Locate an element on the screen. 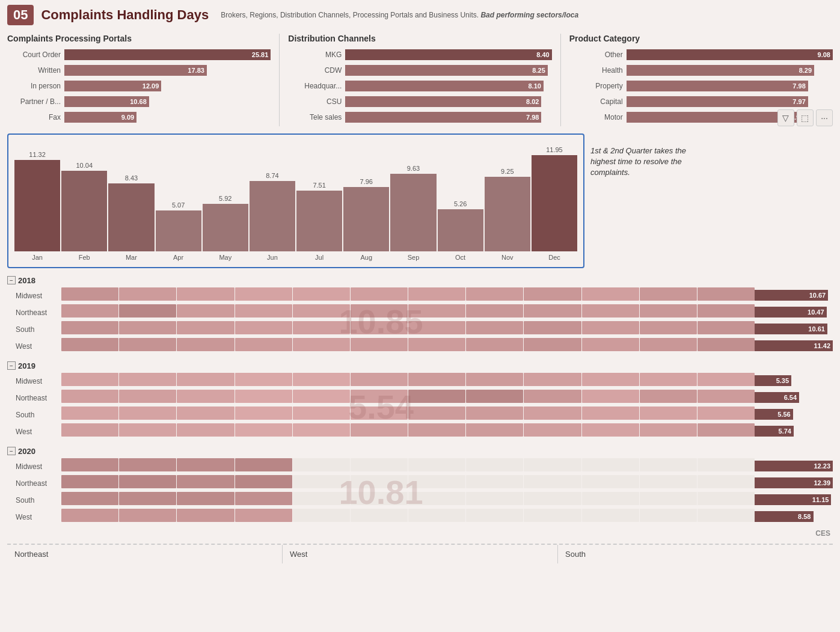 Image resolution: width=840 pixels, height=632 pixels. bar-fill: 8.10 is located at coordinates (444, 86).